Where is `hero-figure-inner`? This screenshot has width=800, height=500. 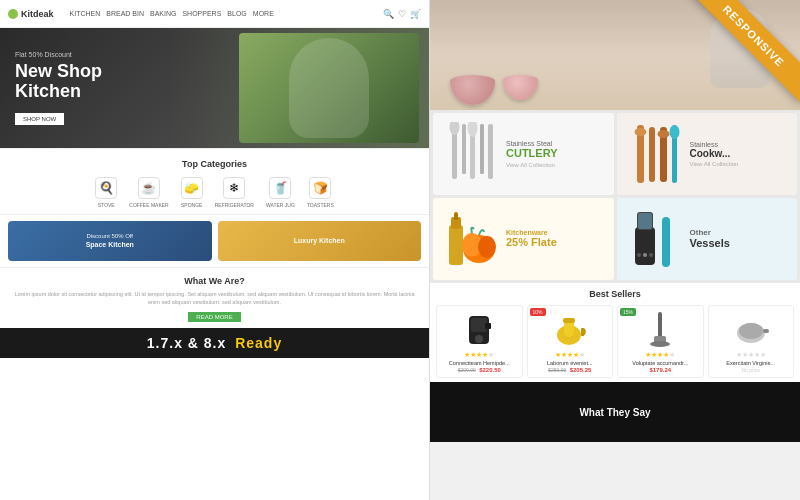 hero-figure-inner is located at coordinates (329, 88).